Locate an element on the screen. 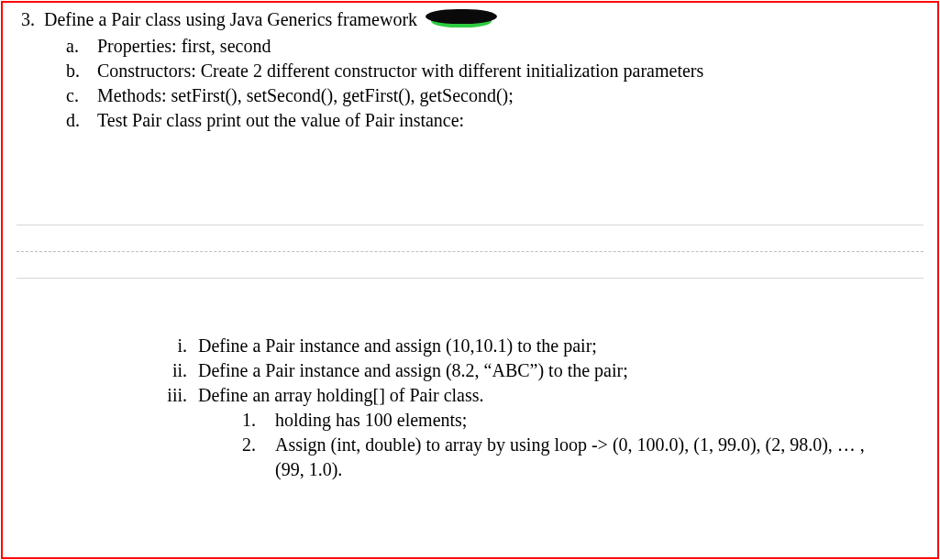 The width and height of the screenshot is (940, 560). sub-text: Test Pair class print out the value of P… is located at coordinates (510, 121).